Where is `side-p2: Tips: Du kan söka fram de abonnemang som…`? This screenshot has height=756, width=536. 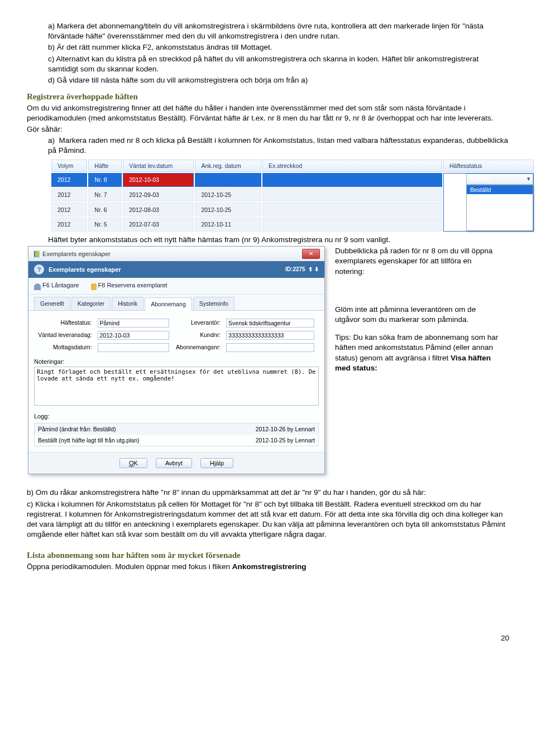 side-p2: Tips: Du kan söka fram de abonnemang som… is located at coordinates (419, 353).